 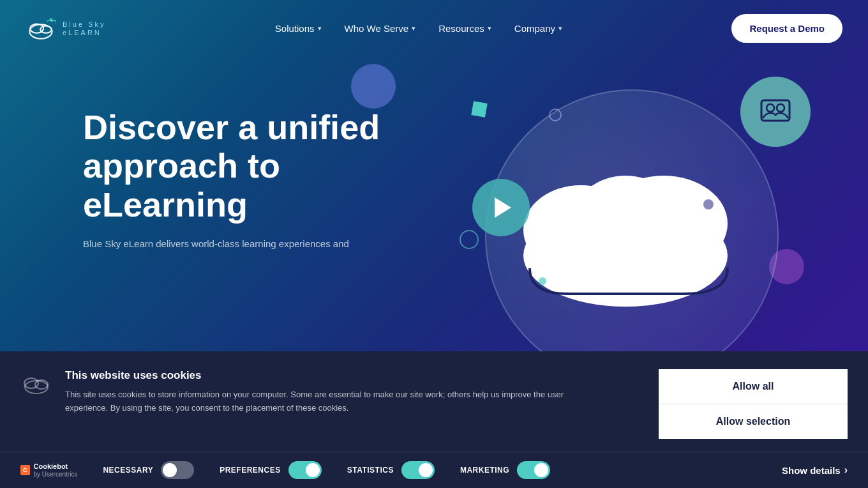 What do you see at coordinates (418, 470) in the screenshot?
I see `statistics-toggle` at bounding box center [418, 470].